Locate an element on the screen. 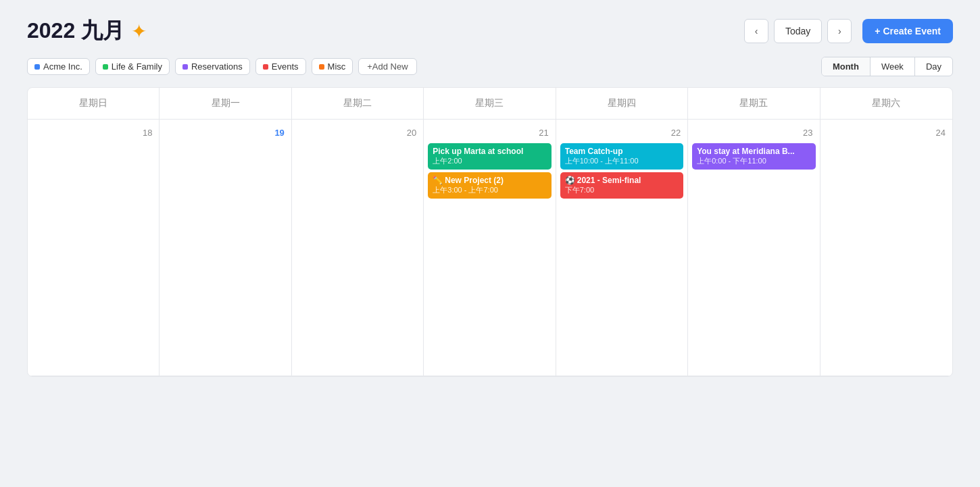  title-area: 2022 九月 ✦ is located at coordinates (87, 31).